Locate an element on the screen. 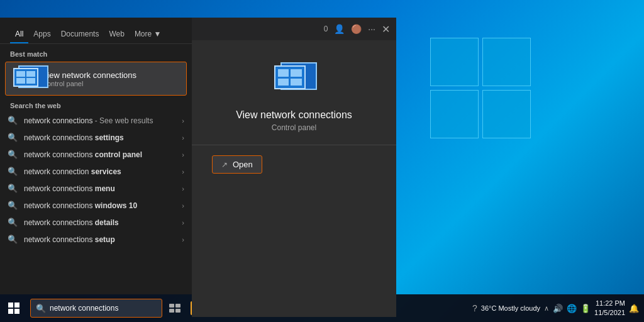  web-result-item: 🔍 network connections menu › is located at coordinates (96, 189).